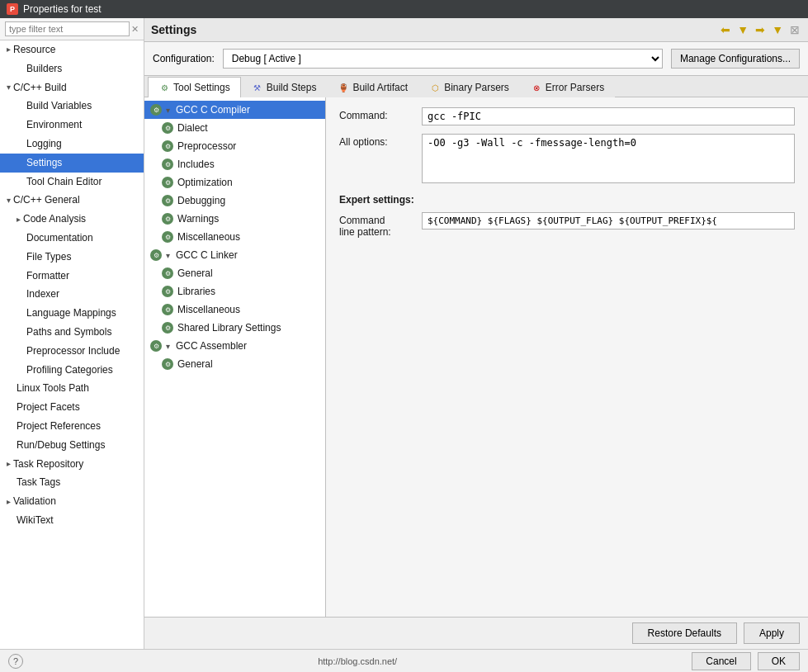 The width and height of the screenshot is (808, 672). Describe the element at coordinates (72, 258) in the screenshot. I see `sidebar-item-file-types: File Types` at that location.